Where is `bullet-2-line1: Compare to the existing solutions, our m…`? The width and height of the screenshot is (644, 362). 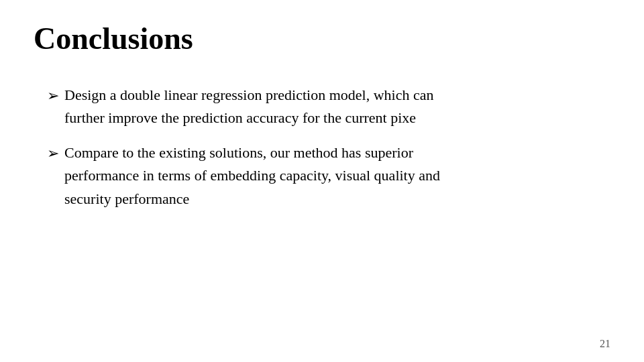 bullet-2-line1: Compare to the existing solutions, our m… is located at coordinates (239, 153).